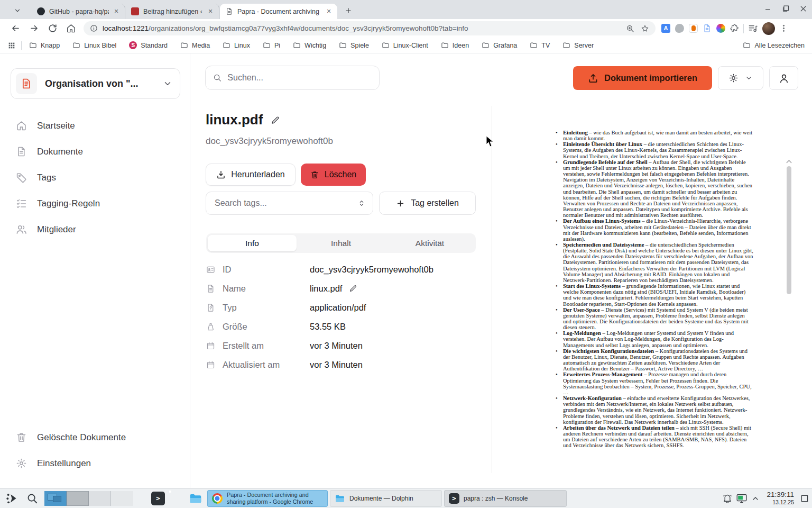 This screenshot has height=508, width=812. I want to click on edit-name-icon, so click(353, 288).